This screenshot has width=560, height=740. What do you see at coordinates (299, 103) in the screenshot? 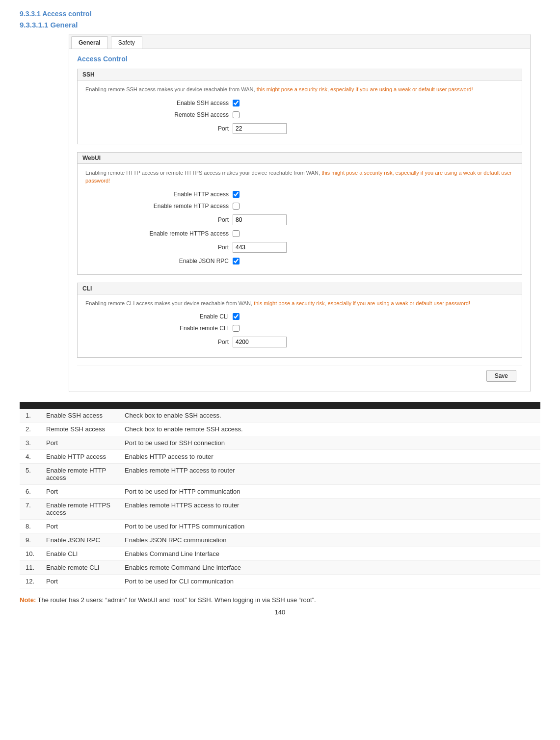
I see `ssh-enable-ssh-row: Enable SSH access` at bounding box center [299, 103].